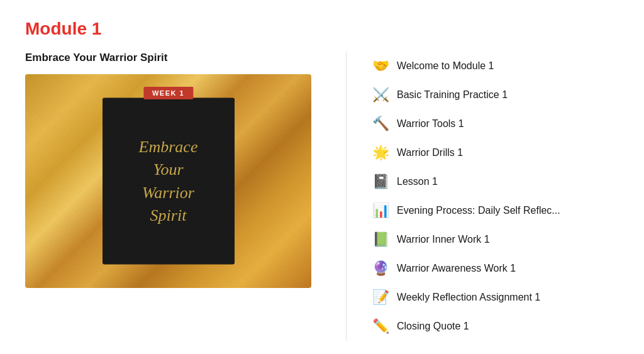 The height and width of the screenshot is (354, 644). I want to click on lesson-icon-warrior-awareness: 🔮, so click(380, 268).